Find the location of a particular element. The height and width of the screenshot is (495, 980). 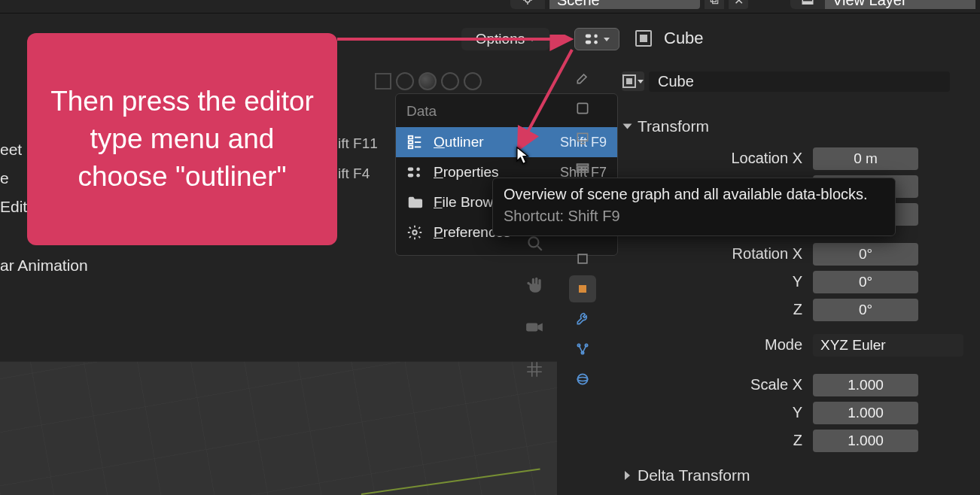

options-label: Options is located at coordinates (500, 39).